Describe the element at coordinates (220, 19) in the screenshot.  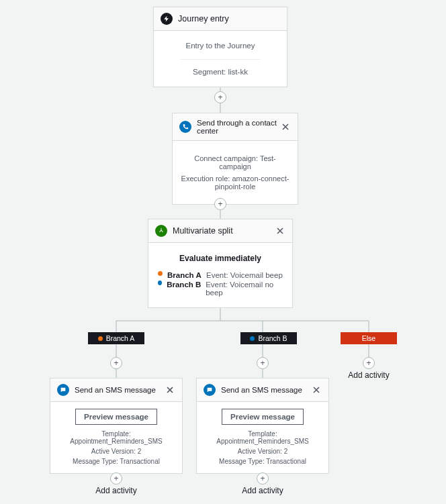
I see `journey-entry-header: Journey entry` at that location.